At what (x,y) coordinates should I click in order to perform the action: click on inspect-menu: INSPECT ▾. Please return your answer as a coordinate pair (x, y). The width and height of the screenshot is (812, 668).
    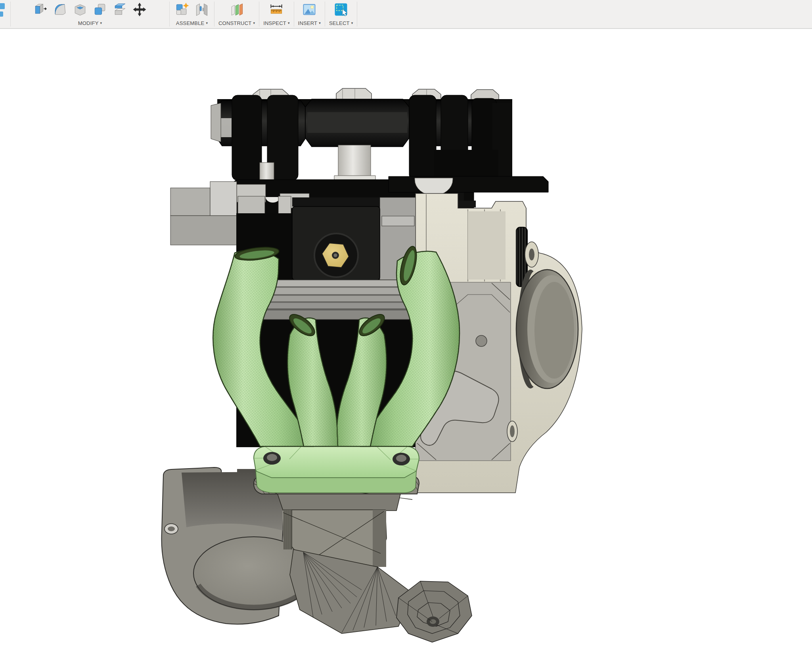
    Looking at the image, I should click on (276, 23).